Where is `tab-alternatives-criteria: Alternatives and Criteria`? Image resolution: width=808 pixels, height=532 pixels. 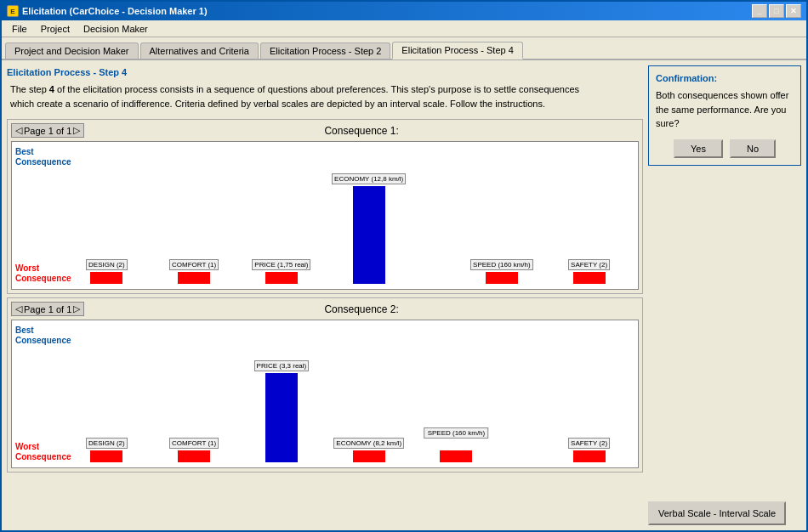 tab-alternatives-criteria: Alternatives and Criteria is located at coordinates (199, 51).